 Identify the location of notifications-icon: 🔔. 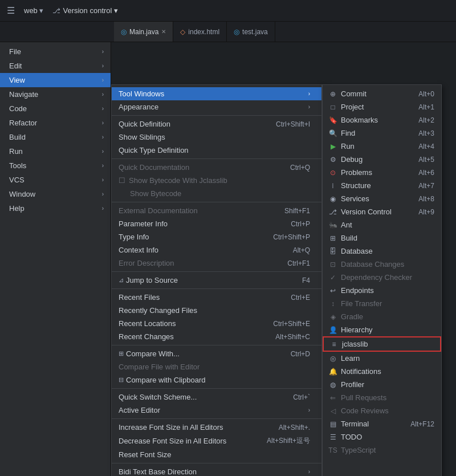
(333, 372).